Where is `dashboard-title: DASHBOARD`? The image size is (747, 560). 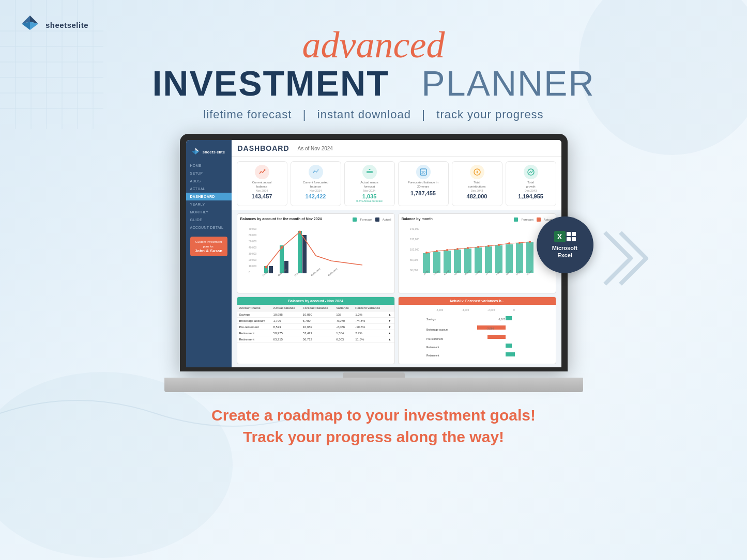
dashboard-title: DASHBOARD is located at coordinates (264, 148).